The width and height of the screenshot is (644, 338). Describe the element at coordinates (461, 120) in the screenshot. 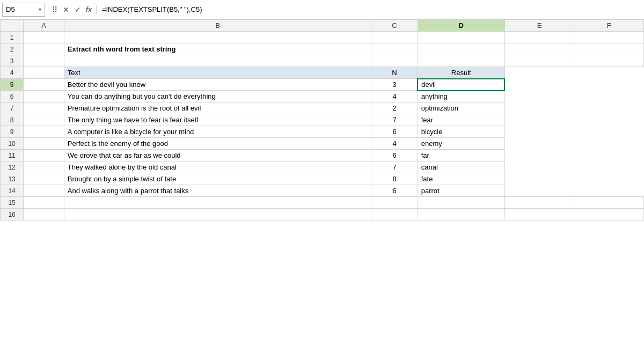

I see `result-cell: fear` at that location.